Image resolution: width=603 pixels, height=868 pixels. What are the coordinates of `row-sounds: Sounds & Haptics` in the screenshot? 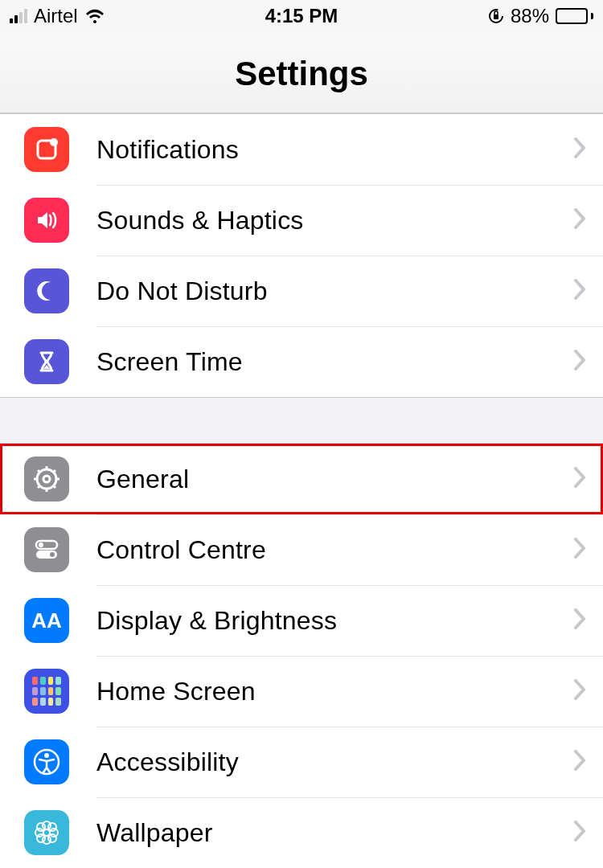 It's located at (302, 220).